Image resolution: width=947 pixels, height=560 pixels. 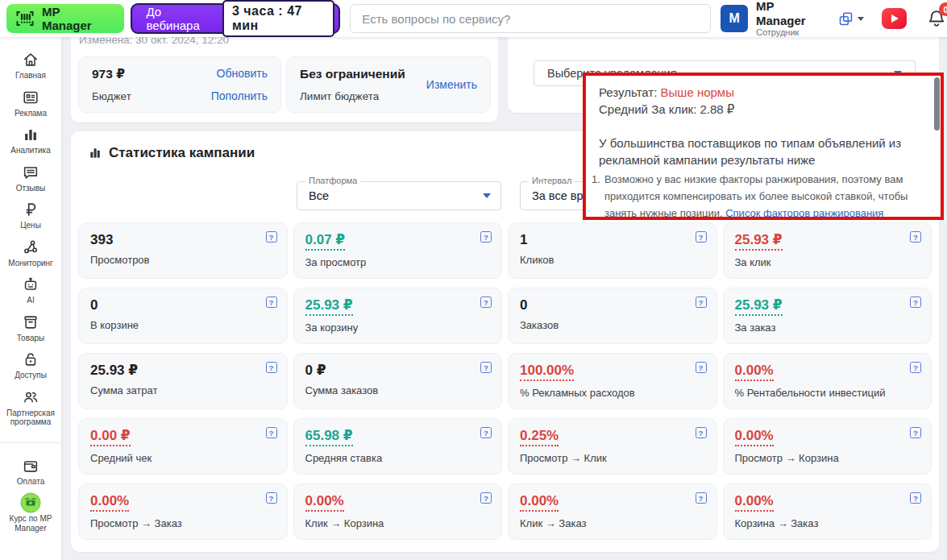 What do you see at coordinates (239, 96) in the screenshot?
I see `topup-budget-link: Пополнить` at bounding box center [239, 96].